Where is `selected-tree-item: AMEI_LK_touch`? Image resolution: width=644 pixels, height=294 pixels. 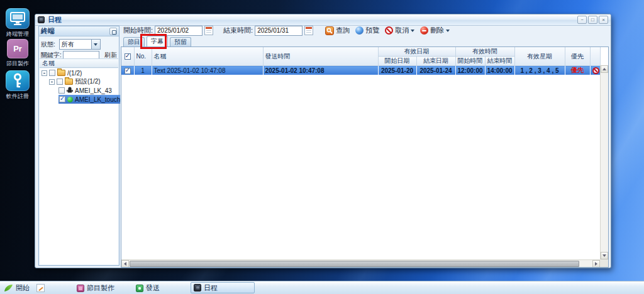 selected-tree-item: AMEI_LK_touch is located at coordinates (89, 99).